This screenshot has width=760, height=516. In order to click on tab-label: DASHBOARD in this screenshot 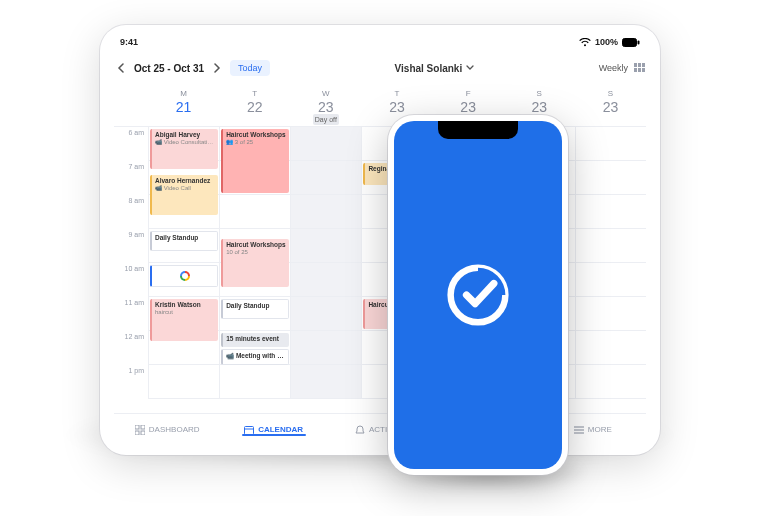, I will do `click(174, 430)`.